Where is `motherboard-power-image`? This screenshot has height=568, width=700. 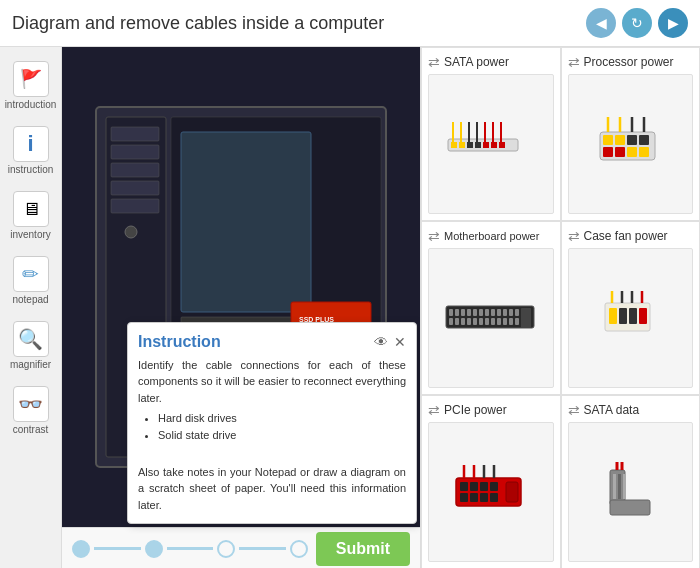 motherboard-power-image is located at coordinates (491, 318).